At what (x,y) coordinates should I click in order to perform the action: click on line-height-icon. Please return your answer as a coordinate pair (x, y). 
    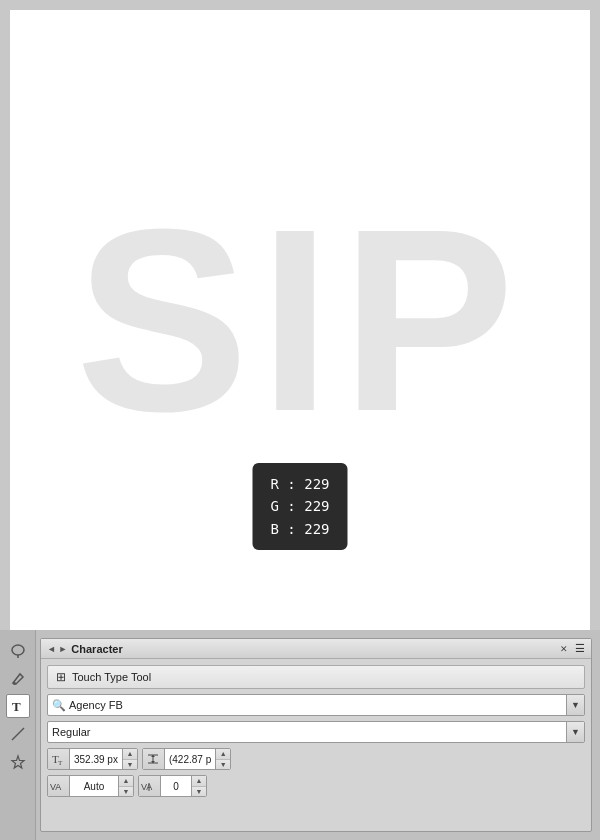
    Looking at the image, I should click on (154, 759).